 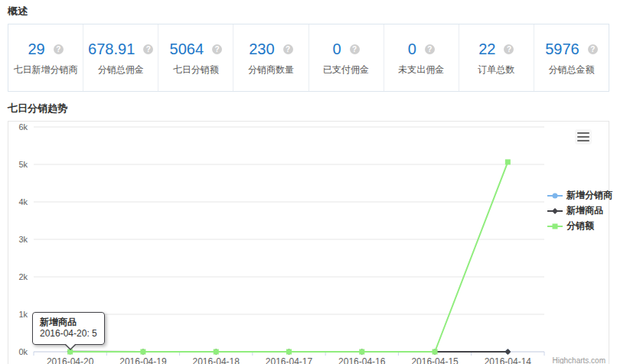 What do you see at coordinates (69, 333) in the screenshot?
I see `tooltip-value: 2016-04-20: 5` at bounding box center [69, 333].